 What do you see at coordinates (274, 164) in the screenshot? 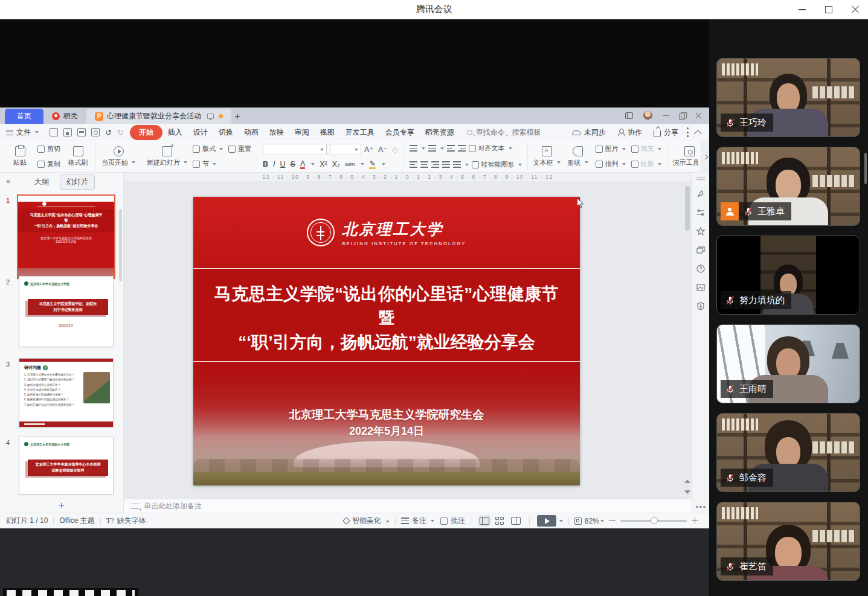
I see `italic-button: I` at bounding box center [274, 164].